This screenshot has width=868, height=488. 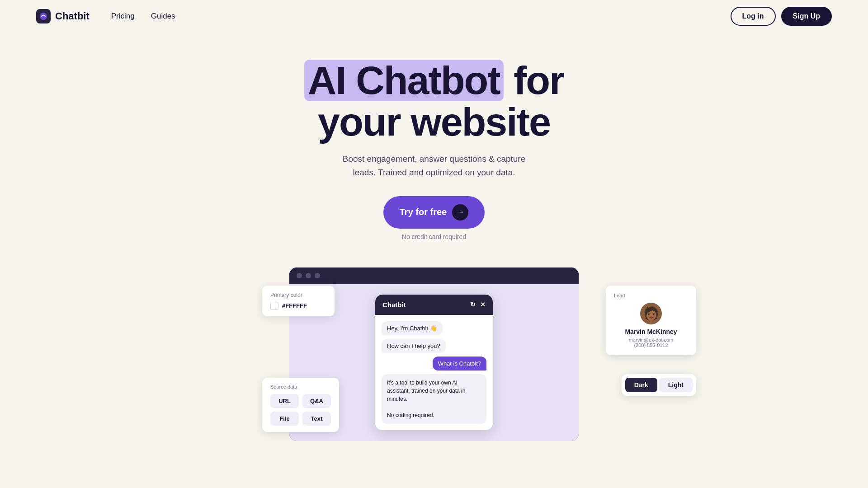 I want to click on chat-body: Hey, I'm Chatbit 👋 How can I help you? W…, so click(x=434, y=372).